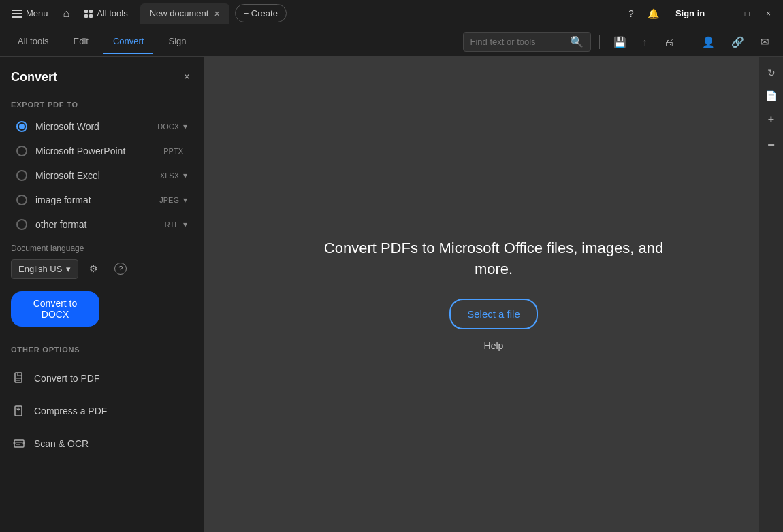 The height and width of the screenshot is (532, 783). What do you see at coordinates (71, 411) in the screenshot?
I see `option-label: Compress a PDF` at bounding box center [71, 411].